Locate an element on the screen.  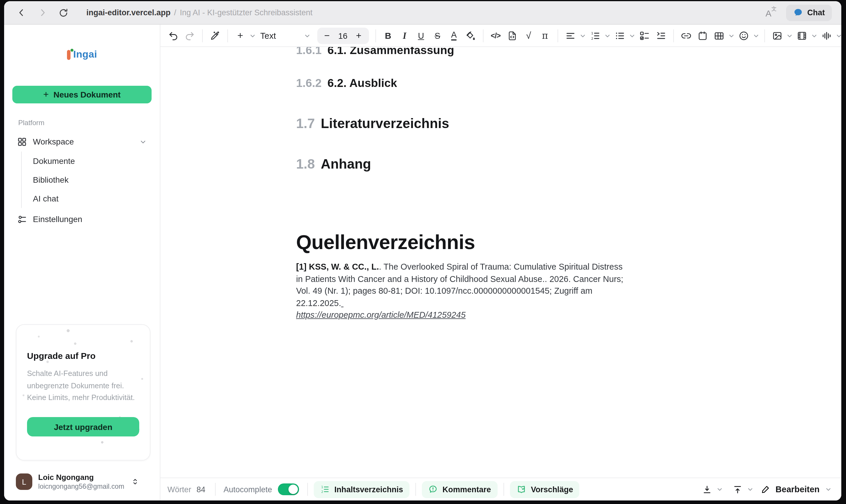
emoji-icon is located at coordinates (744, 35).